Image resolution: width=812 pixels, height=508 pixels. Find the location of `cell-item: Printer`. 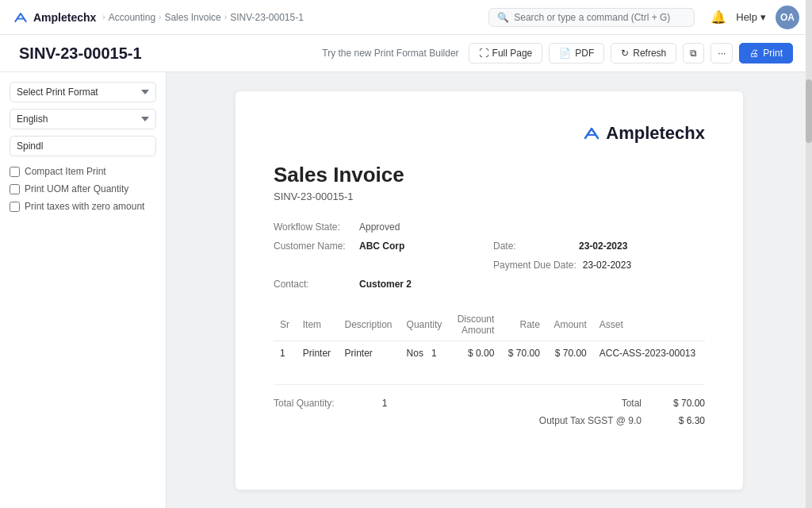

cell-item: Printer is located at coordinates (317, 354).